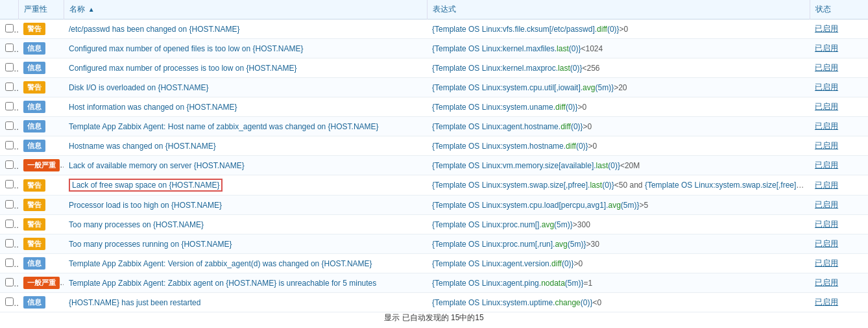  I want to click on trigger-name-link: Lack of free swap space on {HOST.NAME}, so click(145, 185).